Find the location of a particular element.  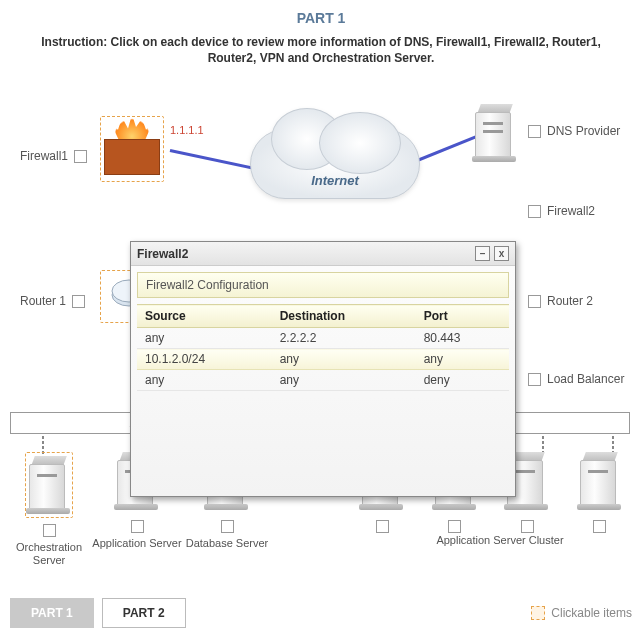

cluster-node is located at coordinates (600, 510).